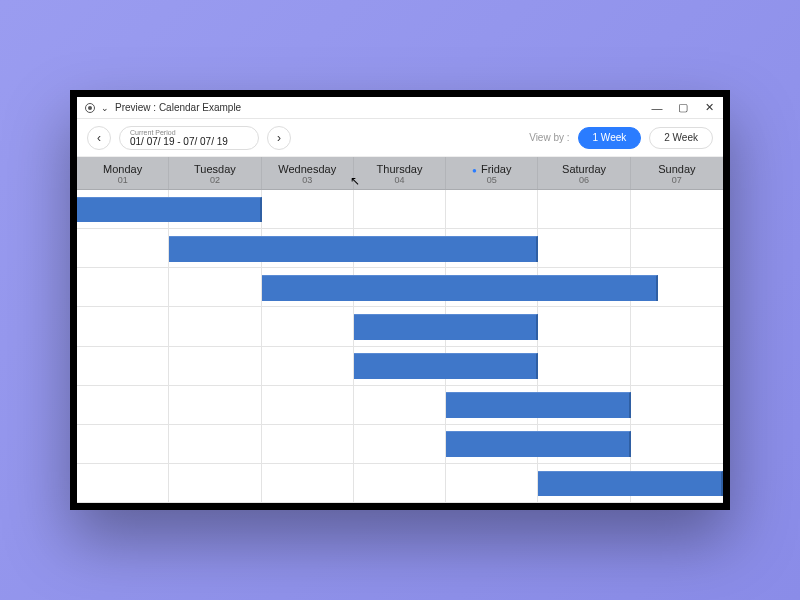  I want to click on day-name: Monday, so click(122, 169).